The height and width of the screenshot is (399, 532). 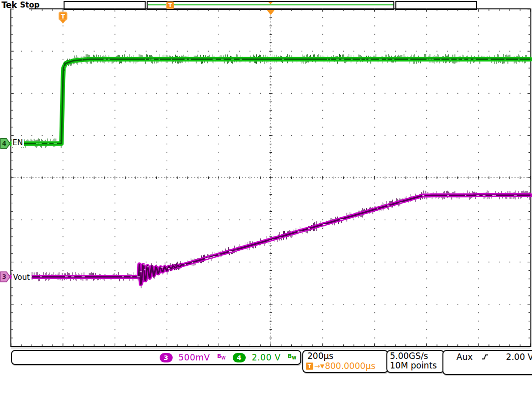 What do you see at coordinates (415, 365) in the screenshot?
I see `record-length-readout: 10M points` at bounding box center [415, 365].